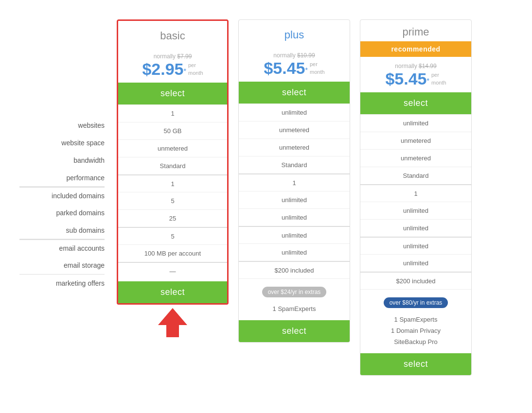 The height and width of the screenshot is (413, 532). I want to click on plus-normally-text: normally, so click(284, 55).